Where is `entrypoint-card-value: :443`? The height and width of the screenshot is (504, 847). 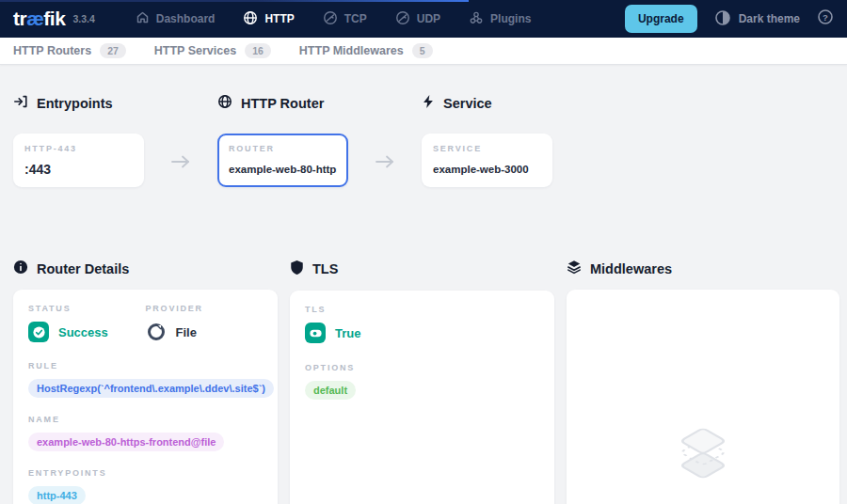
entrypoint-card-value: :443 is located at coordinates (79, 169).